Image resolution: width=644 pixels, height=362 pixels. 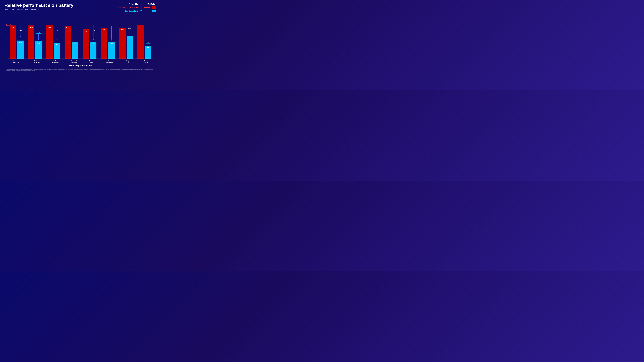 What do you see at coordinates (80, 65) in the screenshot?
I see `x-axis-title: On Battery Performance` at bounding box center [80, 65].